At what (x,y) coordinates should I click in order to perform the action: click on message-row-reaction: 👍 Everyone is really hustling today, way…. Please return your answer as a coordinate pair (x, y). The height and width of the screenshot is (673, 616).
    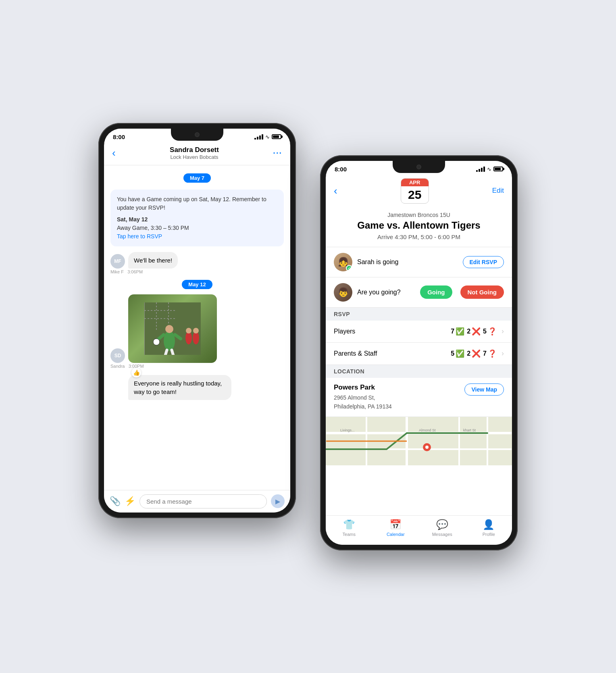
    Looking at the image, I should click on (197, 386).